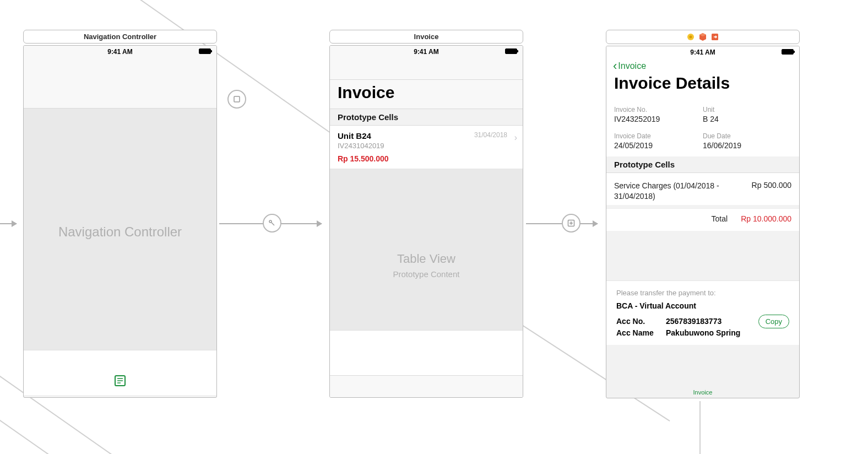 Image resolution: width=868 pixels, height=454 pixels. What do you see at coordinates (426, 260) in the screenshot?
I see `table-placeholder: Table View Prototype Content` at bounding box center [426, 260].